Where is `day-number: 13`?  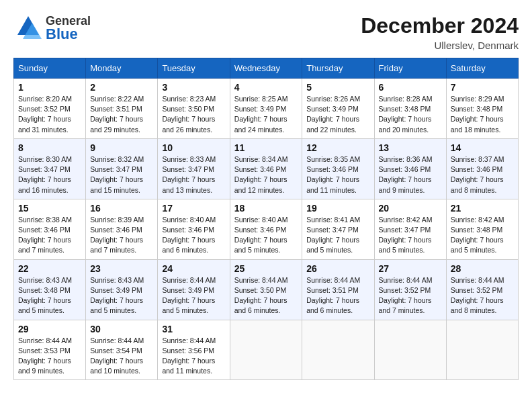
day-number: 13 is located at coordinates (410, 148).